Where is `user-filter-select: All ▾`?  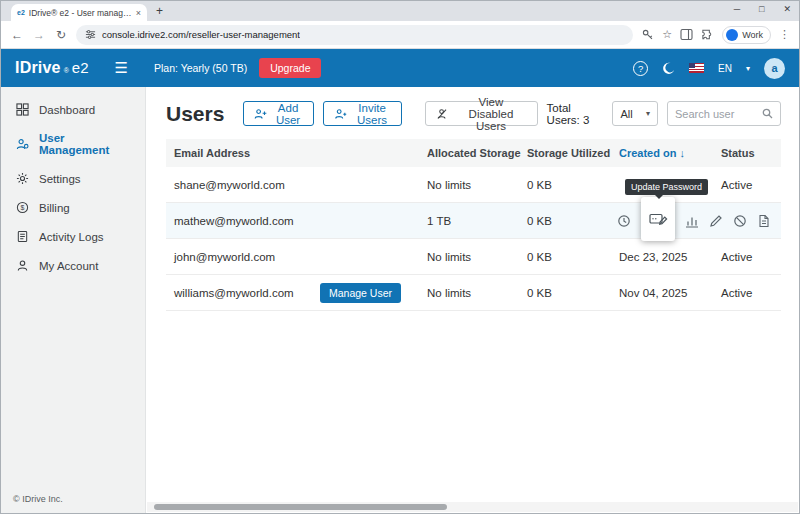
user-filter-select: All ▾ is located at coordinates (635, 114).